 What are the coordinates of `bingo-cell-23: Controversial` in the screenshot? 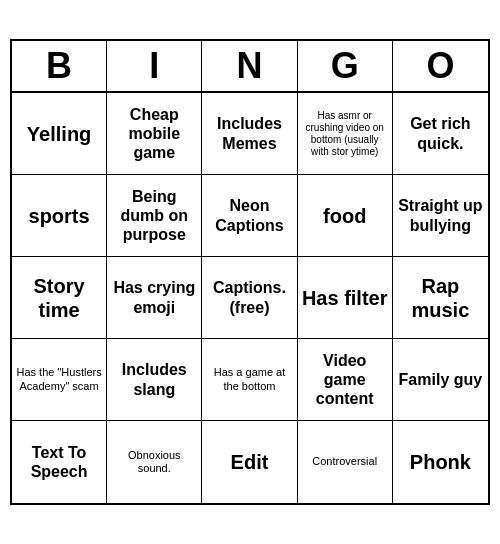 It's located at (346, 462).